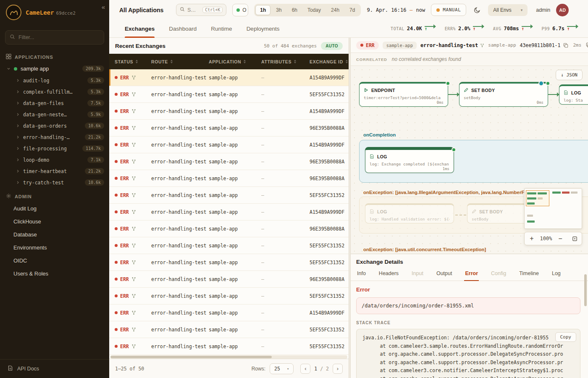  I want to click on sidebar-route-item: try-catch-test 10.6k, so click(55, 182).